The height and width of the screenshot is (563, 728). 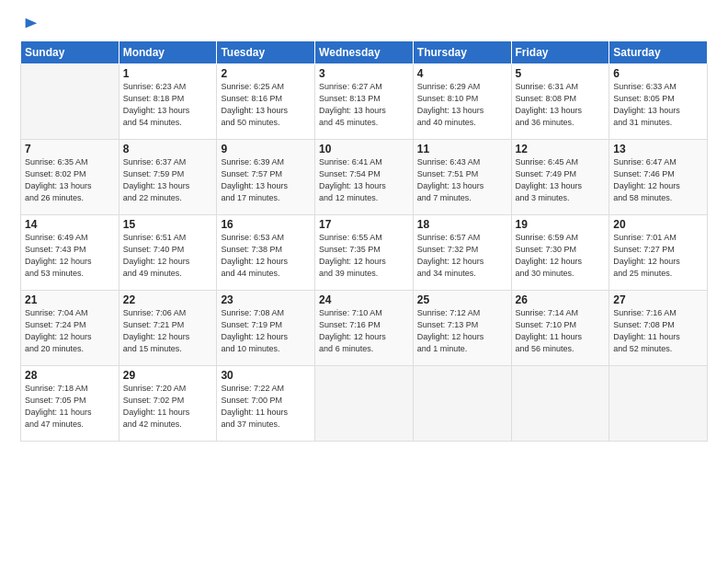 What do you see at coordinates (561, 74) in the screenshot?
I see `day-number: 5` at bounding box center [561, 74].